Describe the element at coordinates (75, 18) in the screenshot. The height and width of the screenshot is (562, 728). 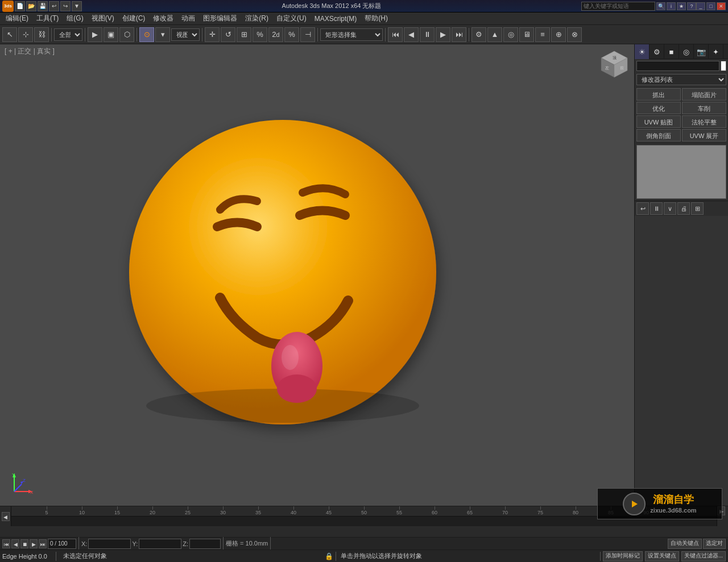
I see `menu-group: 组(G)` at that location.